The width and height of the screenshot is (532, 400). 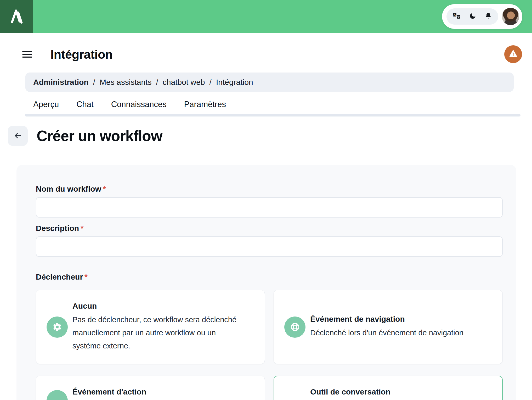 I want to click on tab-underline, so click(x=273, y=115).